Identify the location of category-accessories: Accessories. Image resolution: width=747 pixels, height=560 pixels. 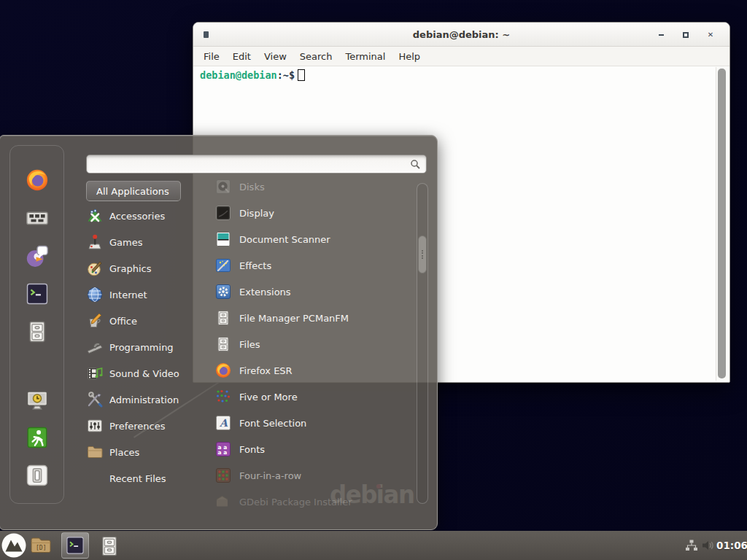
(141, 216).